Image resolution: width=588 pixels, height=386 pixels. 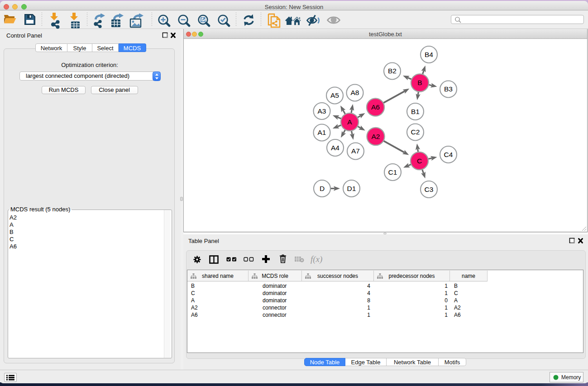 I want to click on svg-text: D1, so click(x=351, y=188).